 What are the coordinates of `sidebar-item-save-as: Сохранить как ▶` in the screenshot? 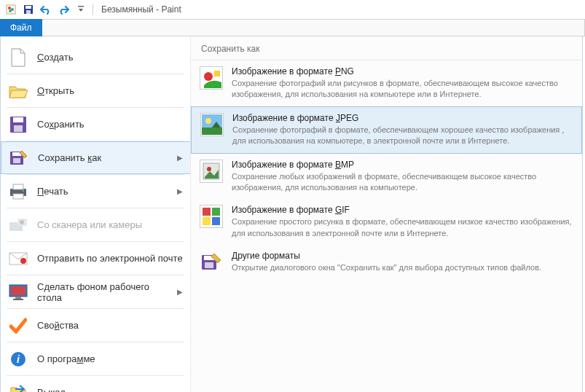 It's located at (95, 157).